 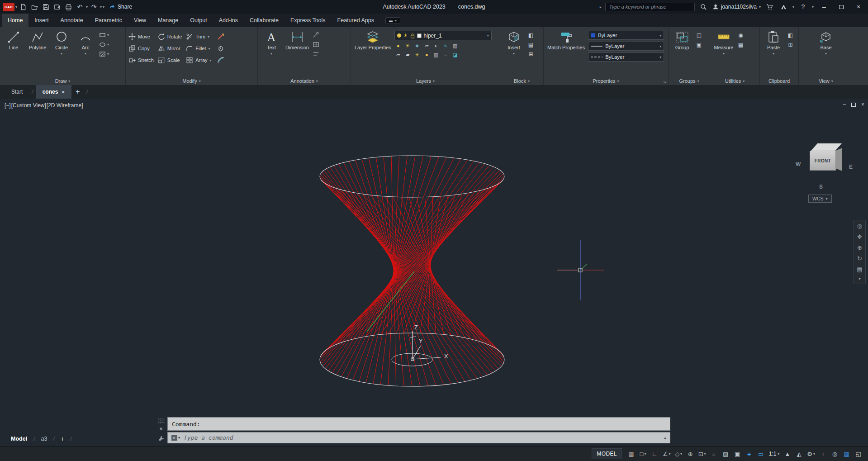 What do you see at coordinates (398, 46) in the screenshot?
I see `layer-off-icon: ●` at bounding box center [398, 46].